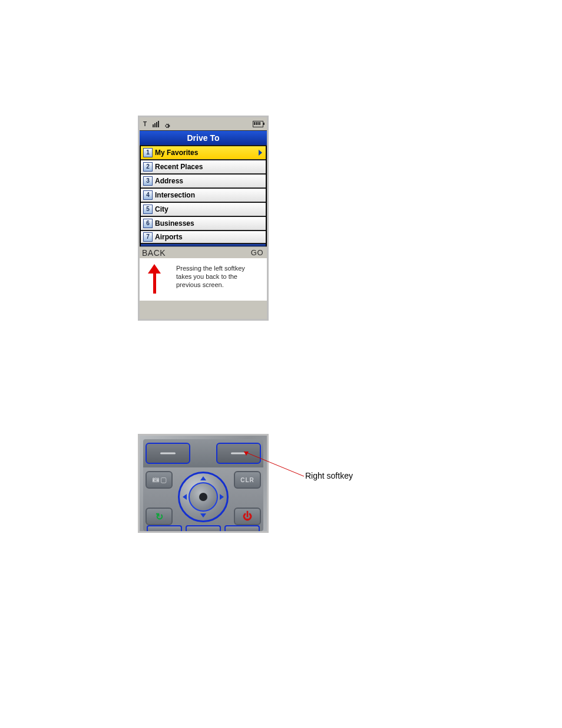 This screenshot has height=728, width=562. I want to click on dpad-center-dot, so click(203, 497).